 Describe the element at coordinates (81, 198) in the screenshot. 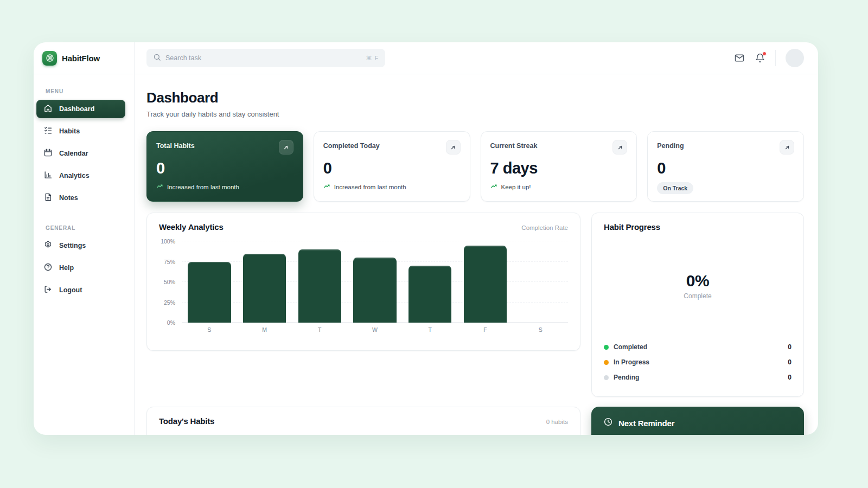

I see `sidebar-item-notes: Notes` at that location.